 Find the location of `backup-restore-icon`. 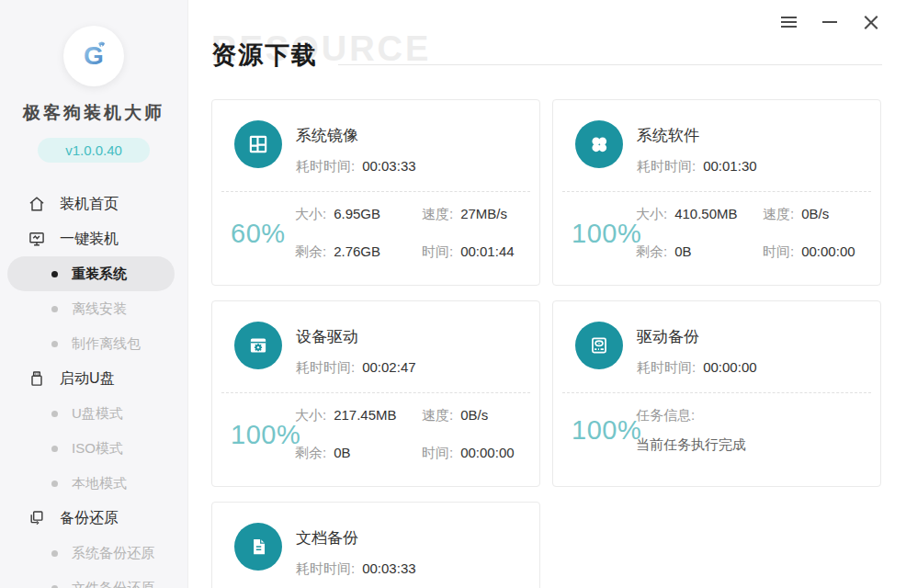

backup-restore-icon is located at coordinates (37, 518).